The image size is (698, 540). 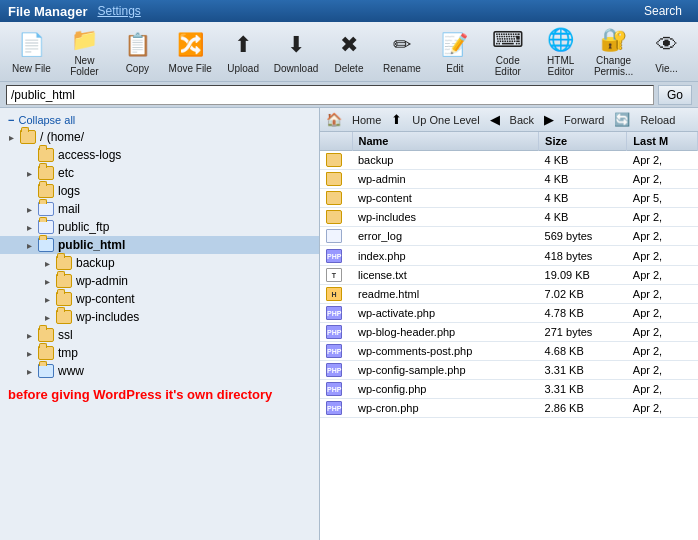 I want to click on file-name: wp-includes, so click(x=446, y=218).